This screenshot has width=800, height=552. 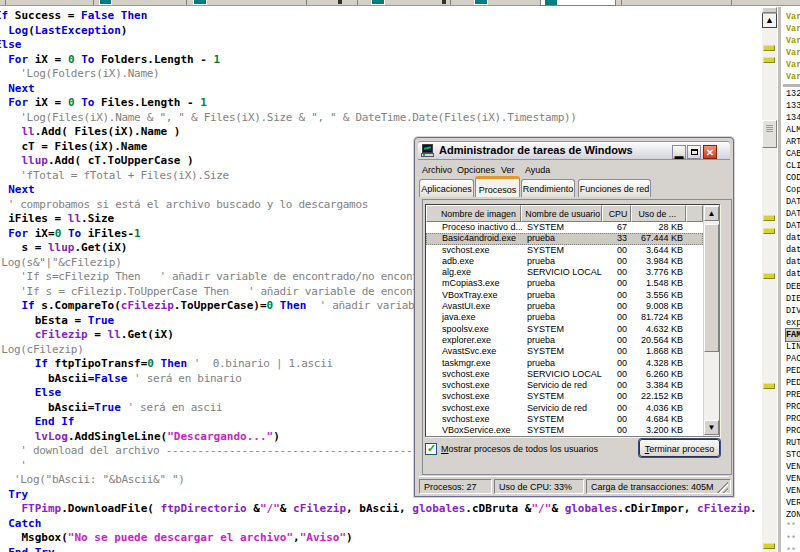 What do you see at coordinates (564, 238) in the screenshot?
I see `process-row-selected: Basic4android.exeprueba3367.444 KB` at bounding box center [564, 238].